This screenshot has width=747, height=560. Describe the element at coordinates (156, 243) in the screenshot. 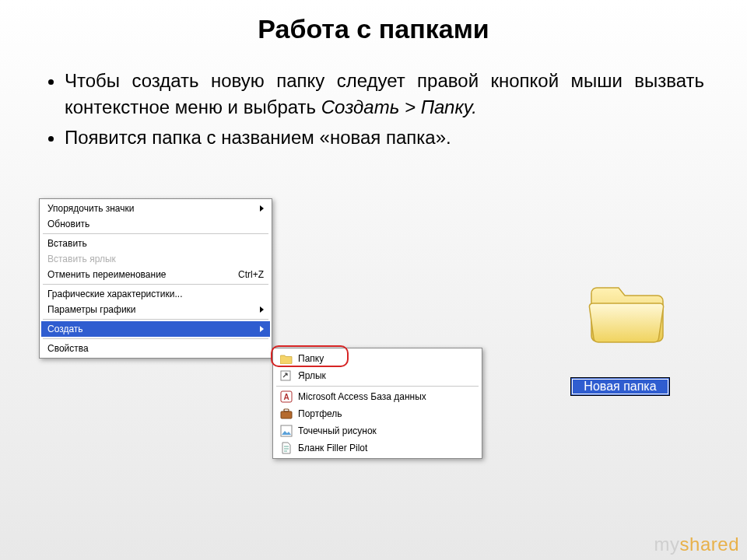

I see `menu-paste: Вставить` at that location.